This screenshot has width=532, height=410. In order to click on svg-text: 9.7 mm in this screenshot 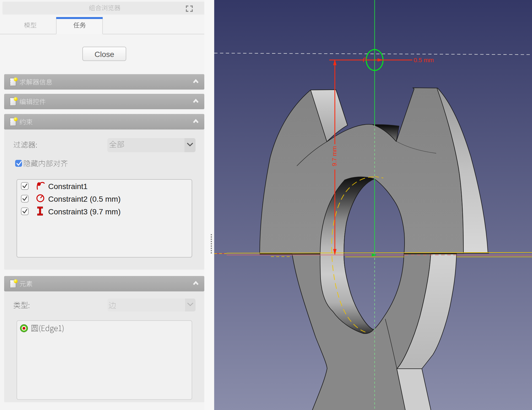, I will do `click(334, 156)`.